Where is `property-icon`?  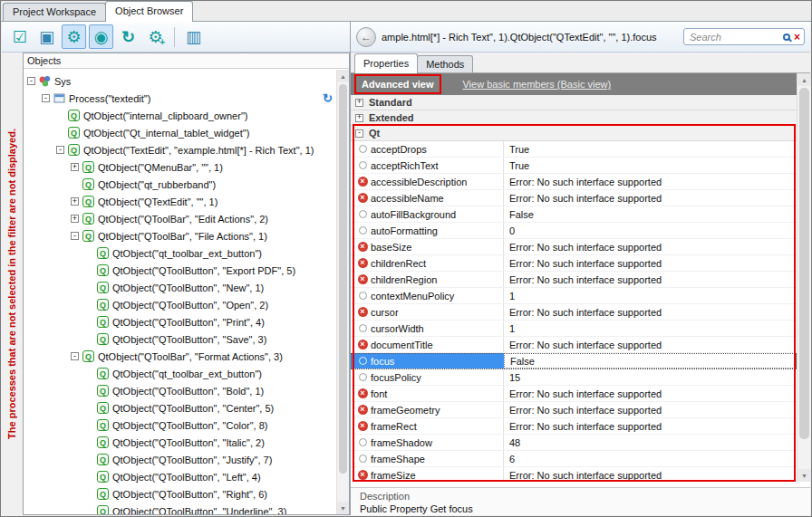
property-icon is located at coordinates (362, 295).